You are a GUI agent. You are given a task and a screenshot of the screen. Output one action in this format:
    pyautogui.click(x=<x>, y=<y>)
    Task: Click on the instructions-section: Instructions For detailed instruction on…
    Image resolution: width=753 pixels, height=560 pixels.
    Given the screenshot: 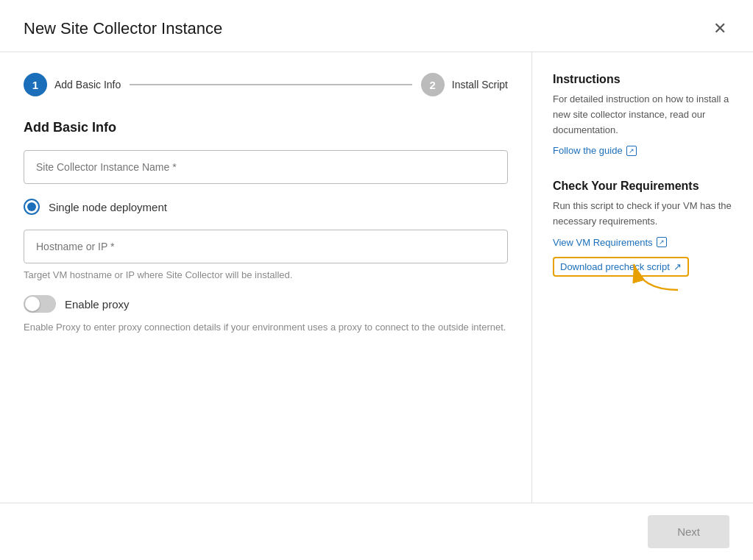 What is the action you would take?
    pyautogui.click(x=643, y=116)
    